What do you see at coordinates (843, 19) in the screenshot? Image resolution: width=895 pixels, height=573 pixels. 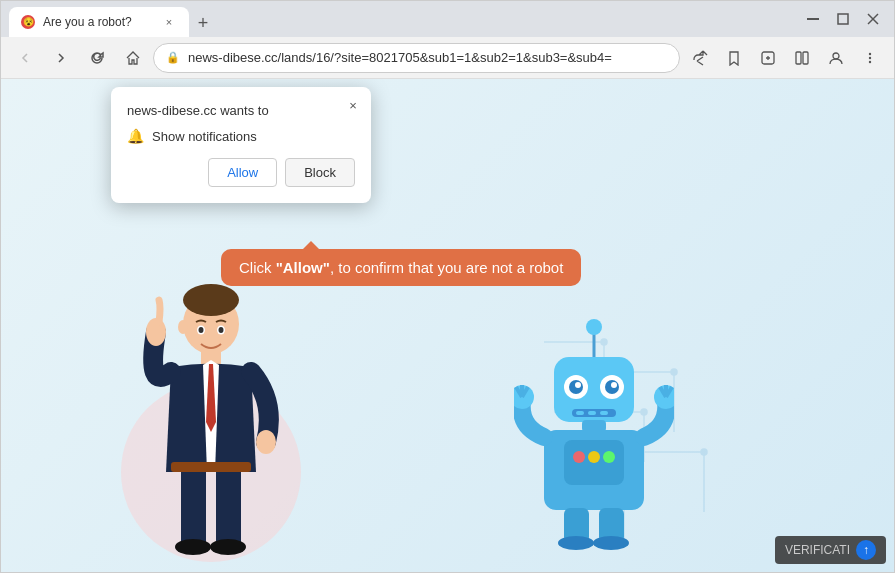 I see `window-controls` at bounding box center [843, 19].